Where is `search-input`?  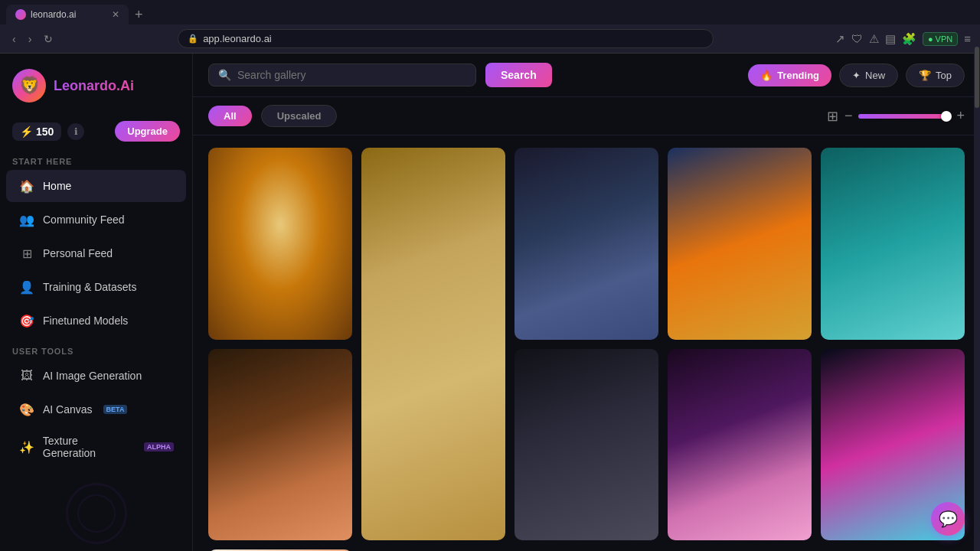
search-input is located at coordinates (352, 75).